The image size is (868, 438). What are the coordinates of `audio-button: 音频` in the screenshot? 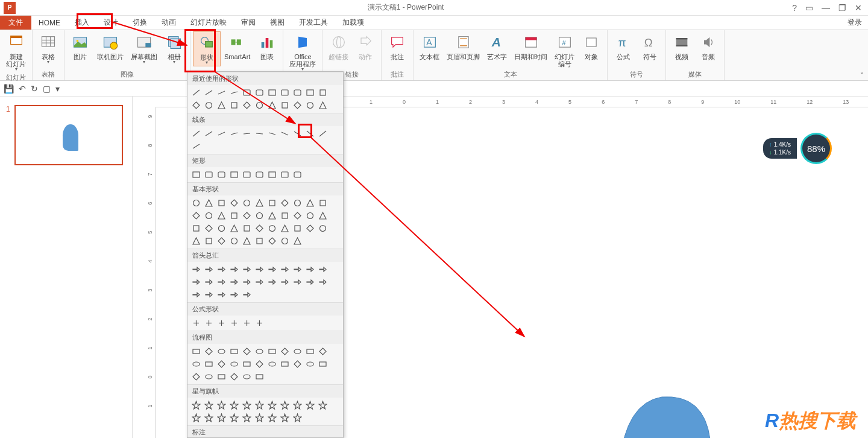 It's located at (708, 46).